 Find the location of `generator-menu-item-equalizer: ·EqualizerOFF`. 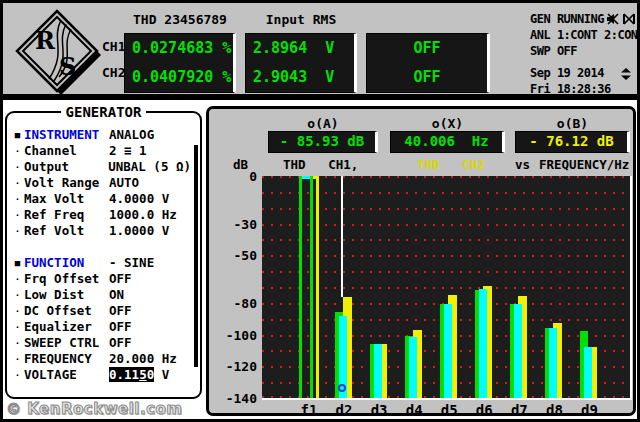

generator-menu-item-equalizer: ·EqualizerOFF is located at coordinates (101, 327).